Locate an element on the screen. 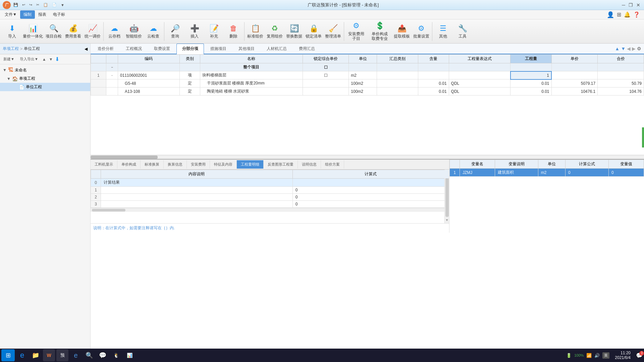  toolbar-clean-list: 🧹 整理清单 is located at coordinates (333, 32).